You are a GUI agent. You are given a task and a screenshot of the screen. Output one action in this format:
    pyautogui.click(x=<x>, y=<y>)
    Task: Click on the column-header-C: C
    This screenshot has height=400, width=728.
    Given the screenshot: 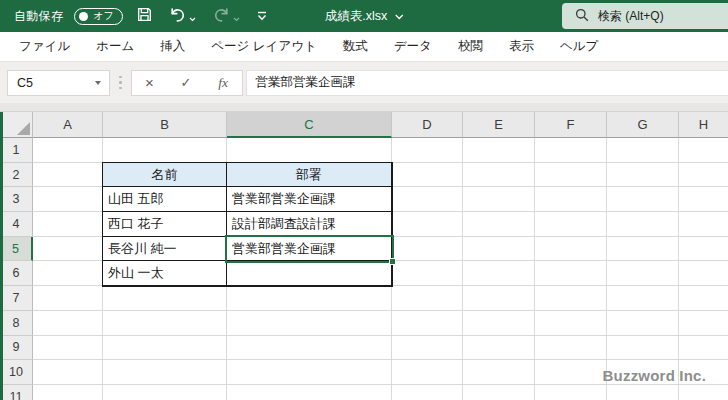 What is the action you would take?
    pyautogui.click(x=310, y=125)
    